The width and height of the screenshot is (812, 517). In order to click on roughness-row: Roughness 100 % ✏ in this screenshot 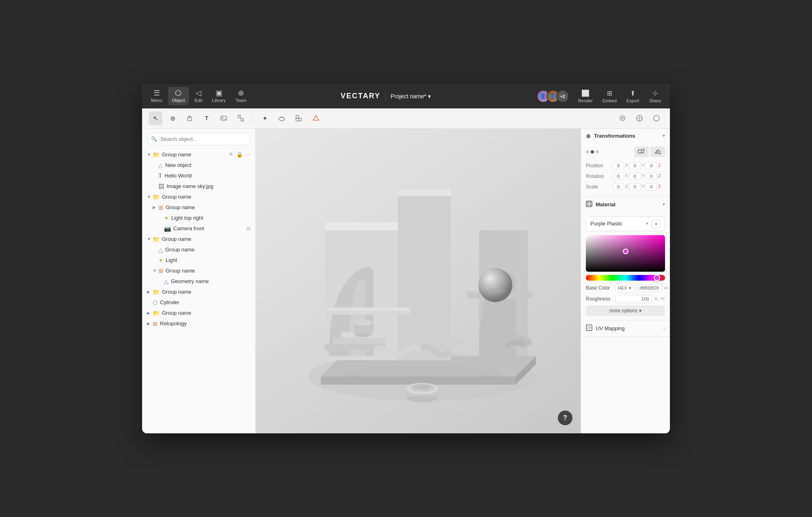, I will do `click(625, 299)`.